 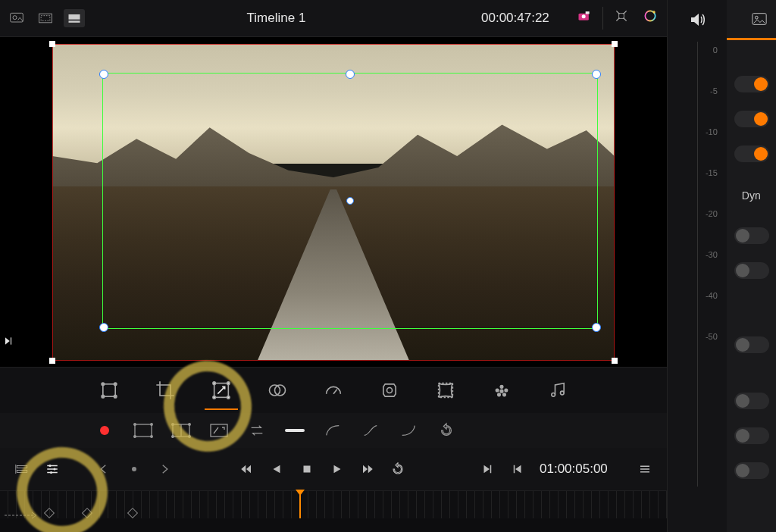 What do you see at coordinates (712, 255) in the screenshot?
I see `meter-tick: -30` at bounding box center [712, 255].